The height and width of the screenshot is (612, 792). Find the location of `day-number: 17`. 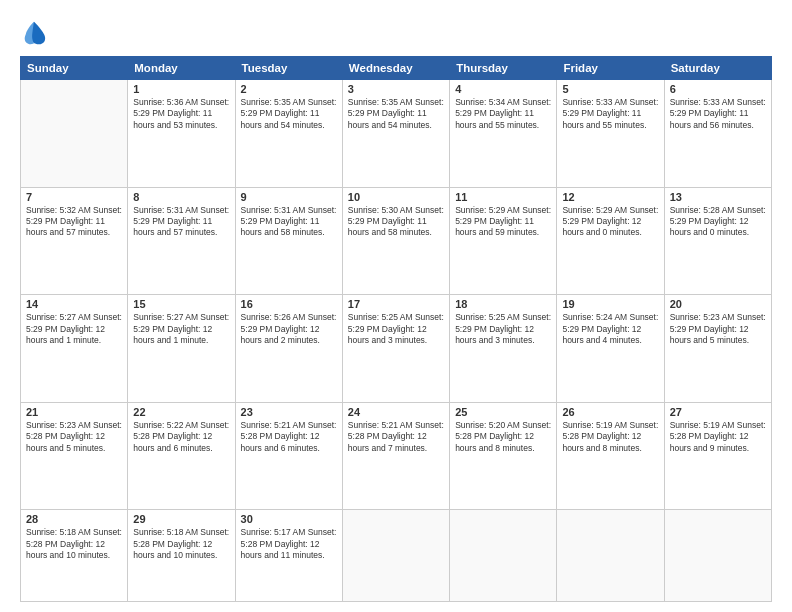

day-number: 17 is located at coordinates (396, 304).